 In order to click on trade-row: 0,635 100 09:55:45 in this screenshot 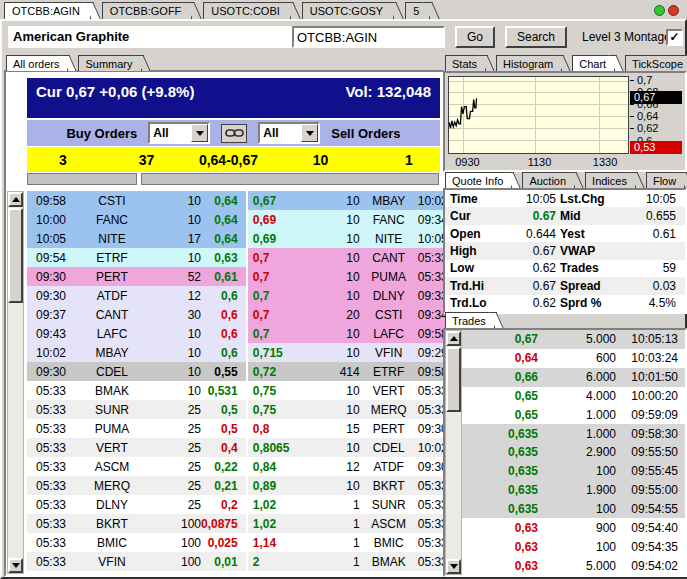, I will do `click(574, 472)`.